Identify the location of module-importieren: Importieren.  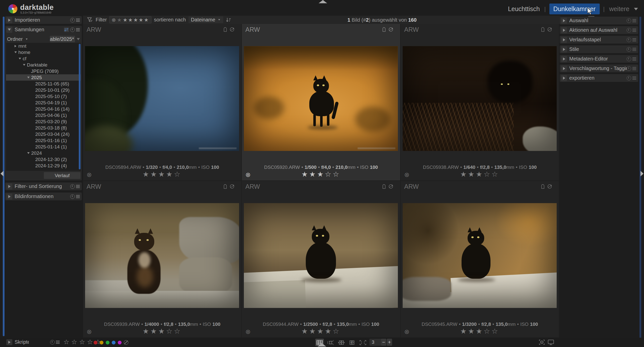
(43, 20).